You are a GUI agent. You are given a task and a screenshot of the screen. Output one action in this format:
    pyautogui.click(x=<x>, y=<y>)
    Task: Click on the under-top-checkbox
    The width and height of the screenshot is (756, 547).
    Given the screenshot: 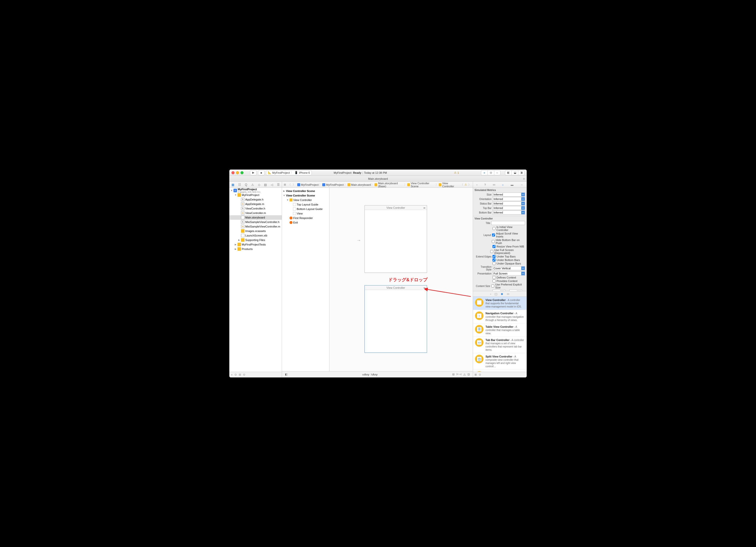 What is the action you would take?
    pyautogui.click(x=494, y=257)
    